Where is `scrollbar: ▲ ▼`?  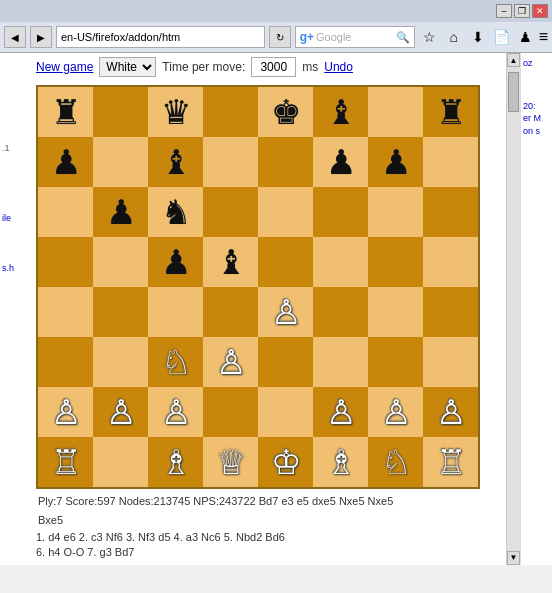
scrollbar: ▲ ▼ is located at coordinates (513, 309).